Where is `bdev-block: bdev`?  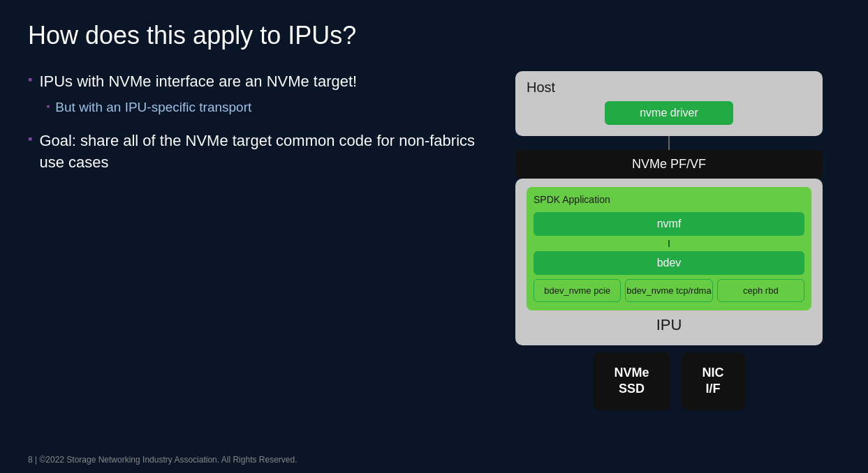
bdev-block: bdev is located at coordinates (669, 263).